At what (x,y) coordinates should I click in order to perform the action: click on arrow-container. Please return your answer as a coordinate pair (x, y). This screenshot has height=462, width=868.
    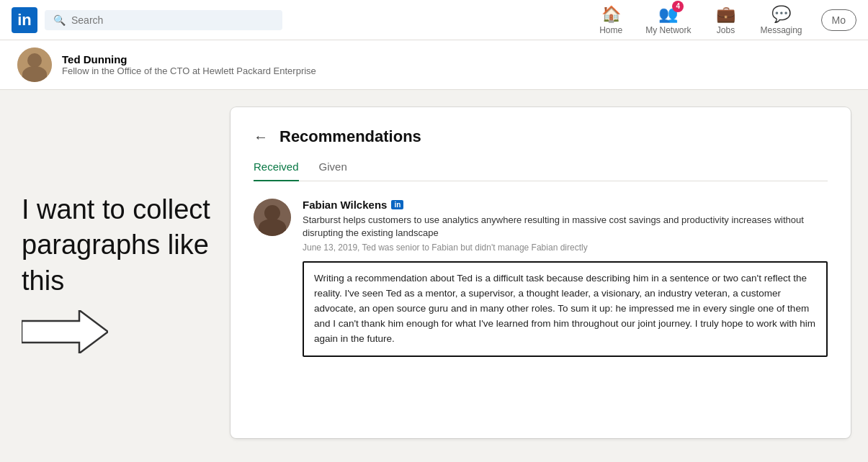
    Looking at the image, I should click on (126, 332).